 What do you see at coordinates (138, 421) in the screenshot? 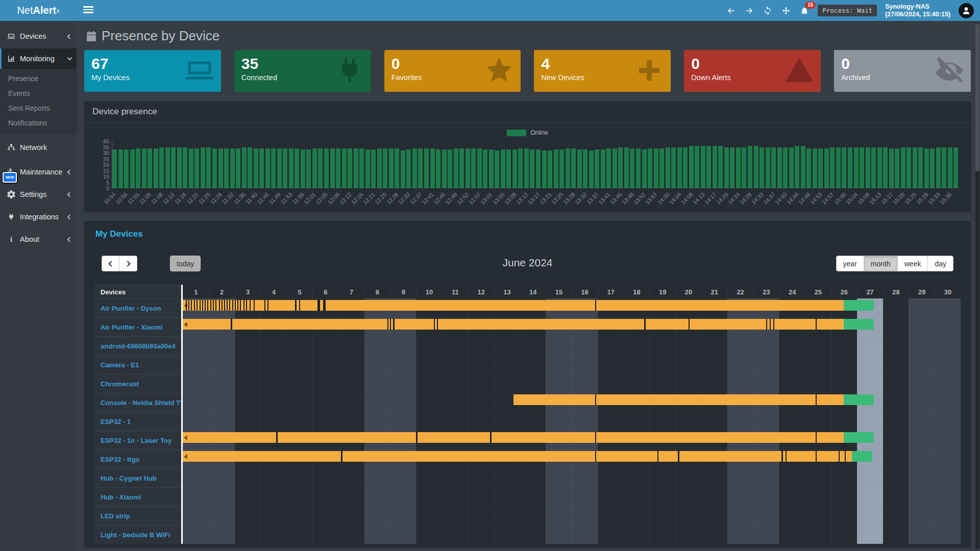
I see `device-name-link: ESP32 - 1` at bounding box center [138, 421].